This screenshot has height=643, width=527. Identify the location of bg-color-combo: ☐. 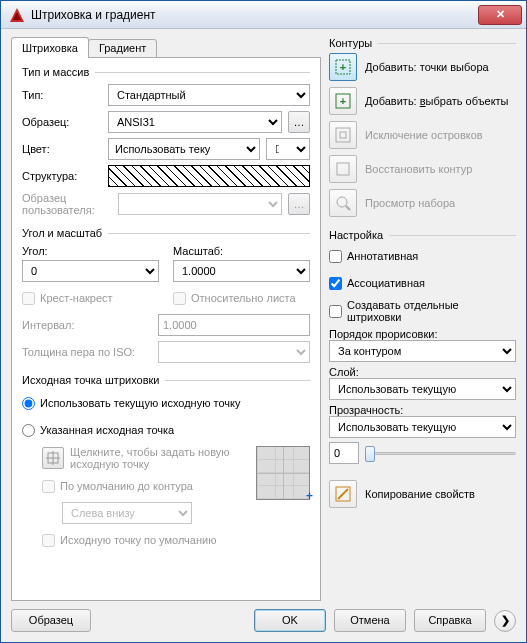
(288, 149).